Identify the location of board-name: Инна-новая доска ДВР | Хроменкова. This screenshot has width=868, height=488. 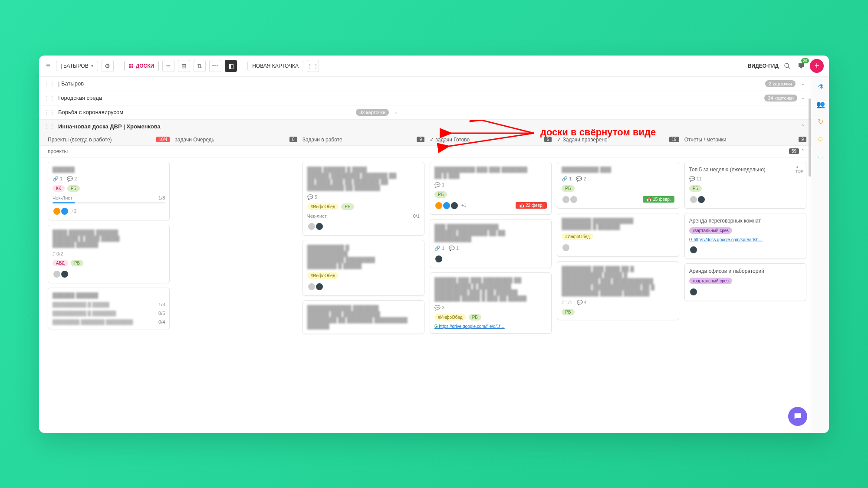
(109, 127).